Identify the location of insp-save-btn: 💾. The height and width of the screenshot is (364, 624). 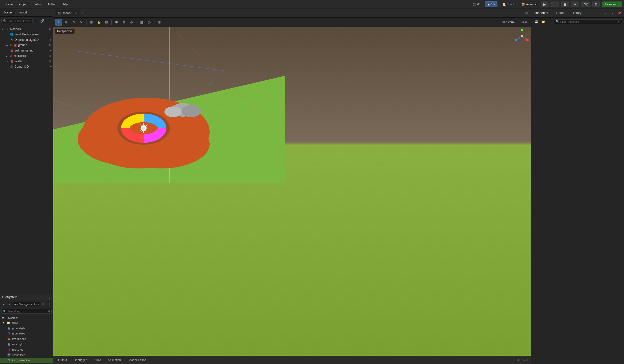
(536, 22).